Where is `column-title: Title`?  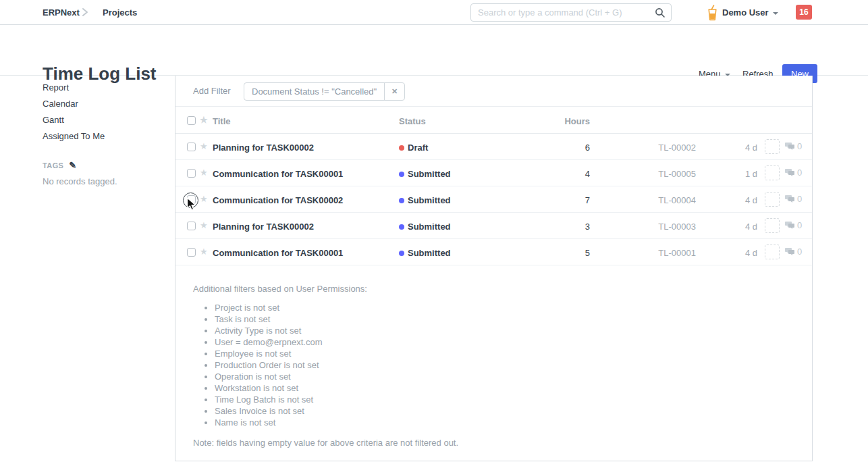
column-title: Title is located at coordinates (221, 122).